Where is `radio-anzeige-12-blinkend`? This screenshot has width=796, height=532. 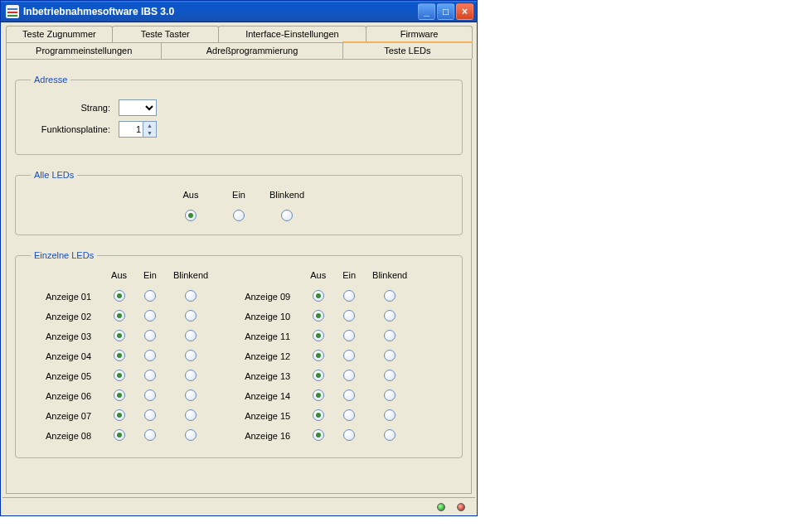
radio-anzeige-12-blinkend is located at coordinates (390, 355).